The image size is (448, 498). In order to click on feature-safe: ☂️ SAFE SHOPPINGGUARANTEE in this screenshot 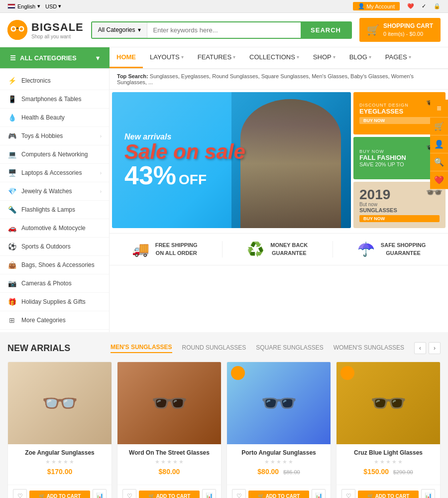, I will do `click(391, 249)`.